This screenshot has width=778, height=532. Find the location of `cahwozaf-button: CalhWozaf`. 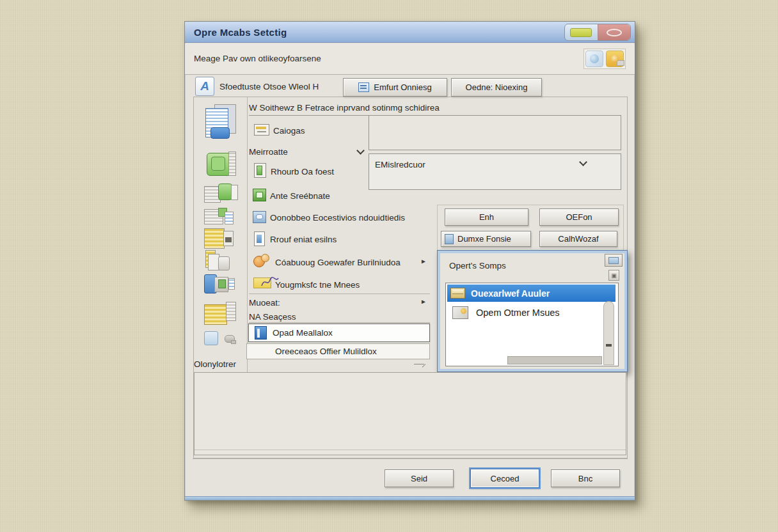

cahwozaf-button: CalhWozaf is located at coordinates (578, 239).